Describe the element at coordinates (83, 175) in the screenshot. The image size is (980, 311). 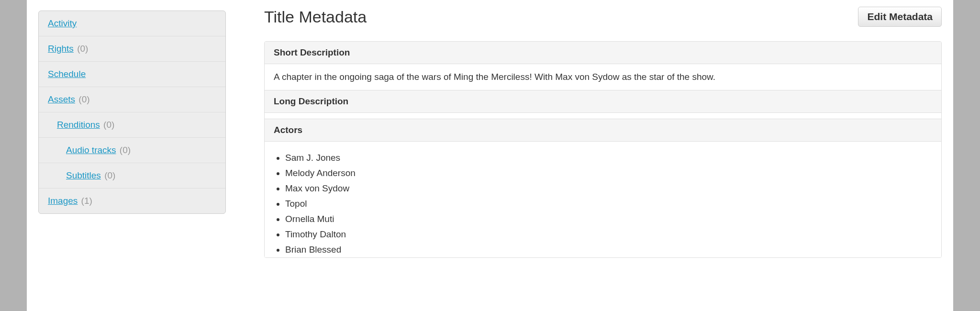
I see `sidebar-link-subtitles: Subtitles` at that location.